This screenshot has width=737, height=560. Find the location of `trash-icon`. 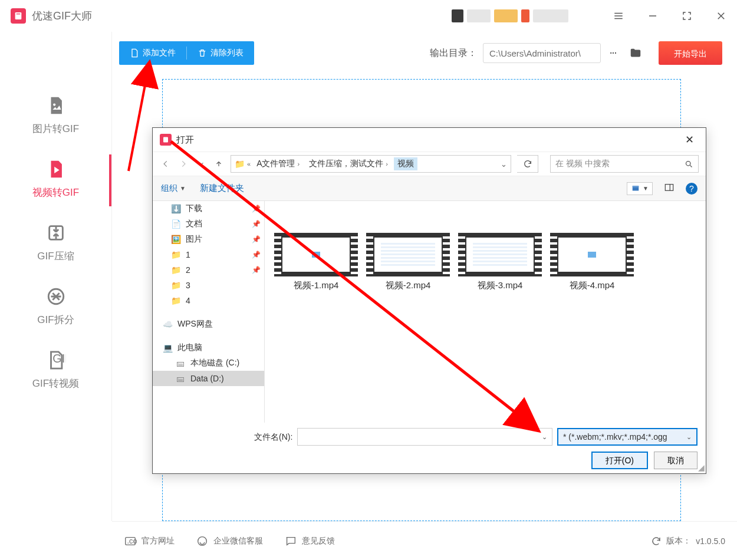

trash-icon is located at coordinates (202, 53).